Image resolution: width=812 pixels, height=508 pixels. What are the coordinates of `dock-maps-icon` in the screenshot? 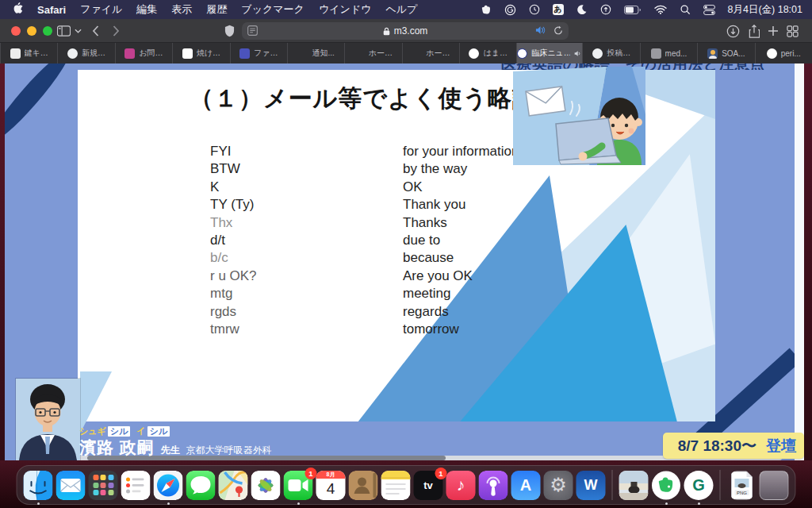 It's located at (233, 486).